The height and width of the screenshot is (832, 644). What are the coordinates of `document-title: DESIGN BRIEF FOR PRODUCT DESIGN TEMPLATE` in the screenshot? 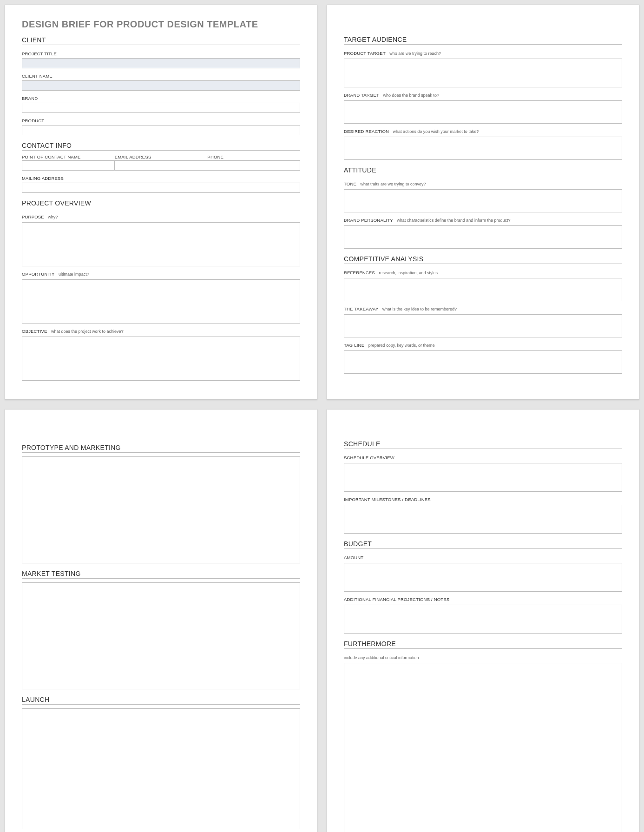 It's located at (161, 24).